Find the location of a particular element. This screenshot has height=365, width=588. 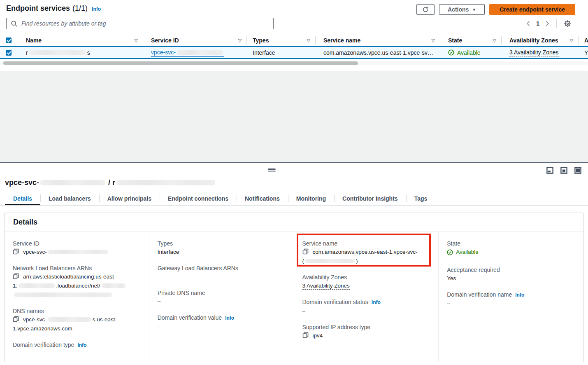

table-header-row: Name▽Service ID▽Types▽Service name▽State… is located at coordinates (294, 40).